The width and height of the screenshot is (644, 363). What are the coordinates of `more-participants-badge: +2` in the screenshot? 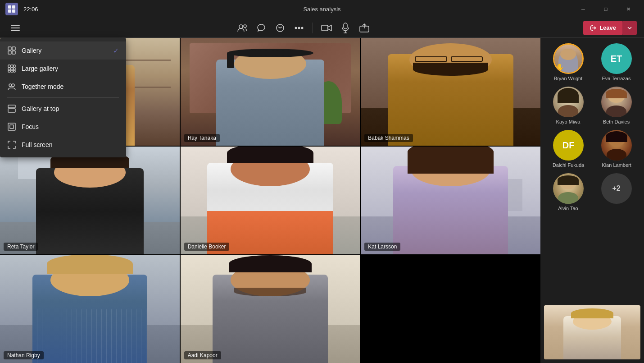 It's located at (617, 188).